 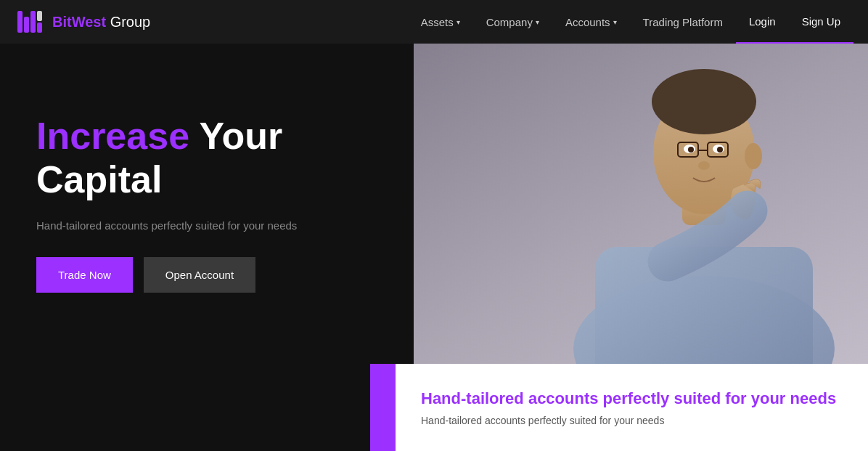 What do you see at coordinates (822, 22) in the screenshot?
I see `nav-signup: Sign Up` at bounding box center [822, 22].